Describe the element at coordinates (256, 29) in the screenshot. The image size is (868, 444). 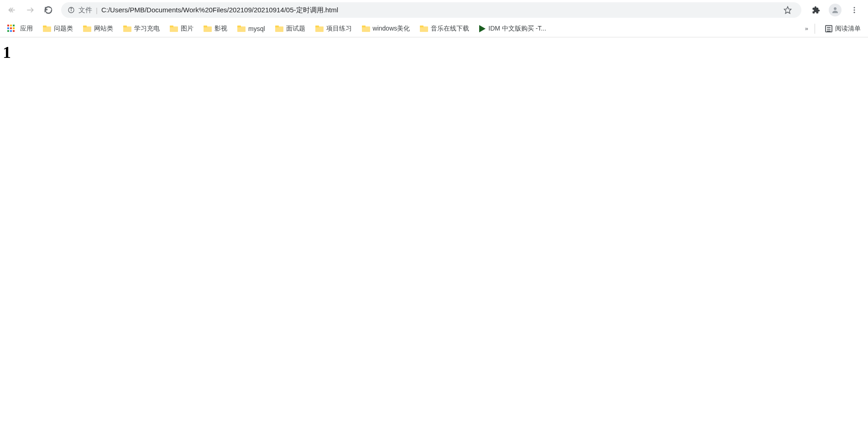
I see `bookmark-label: mysql` at that location.